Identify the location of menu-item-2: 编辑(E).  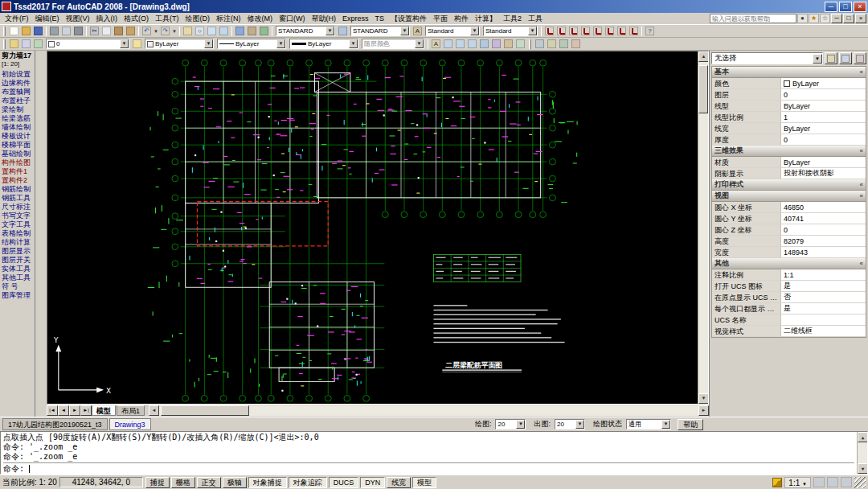
(47, 18).